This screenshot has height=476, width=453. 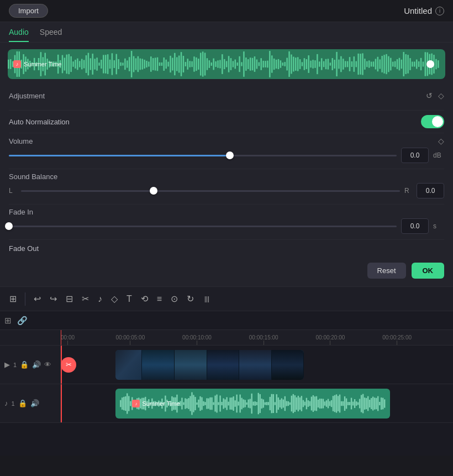 I want to click on fade-in-slider, so click(x=203, y=227).